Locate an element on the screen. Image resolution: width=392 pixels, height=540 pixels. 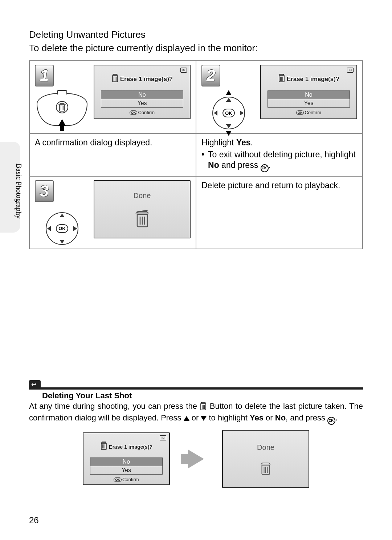
step-3-illustration: 3 OK Done is located at coordinates (113, 213).